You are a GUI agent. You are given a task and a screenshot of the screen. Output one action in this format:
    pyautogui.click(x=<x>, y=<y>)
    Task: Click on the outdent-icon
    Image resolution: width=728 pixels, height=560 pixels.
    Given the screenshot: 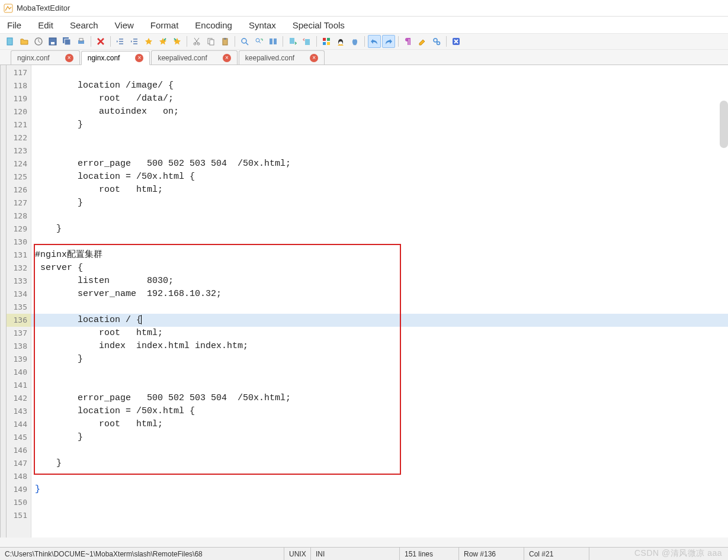 What is the action you would take?
    pyautogui.click(x=120, y=41)
    